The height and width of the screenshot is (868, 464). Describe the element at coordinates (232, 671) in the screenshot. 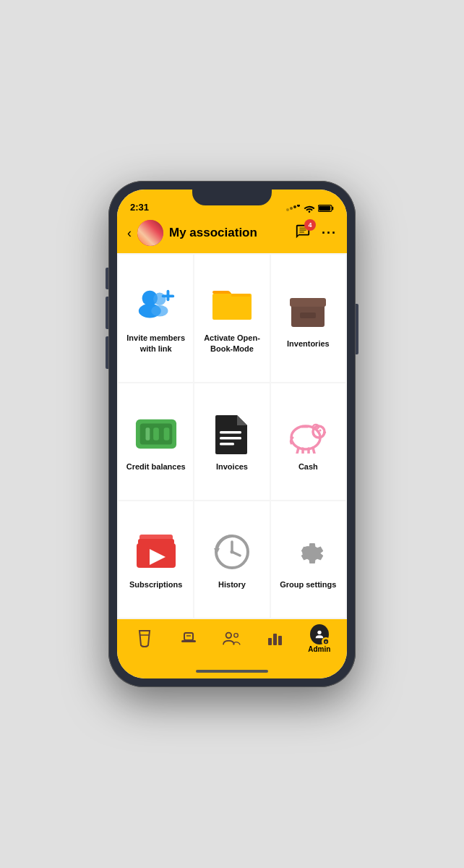

I see `home-bar` at that location.